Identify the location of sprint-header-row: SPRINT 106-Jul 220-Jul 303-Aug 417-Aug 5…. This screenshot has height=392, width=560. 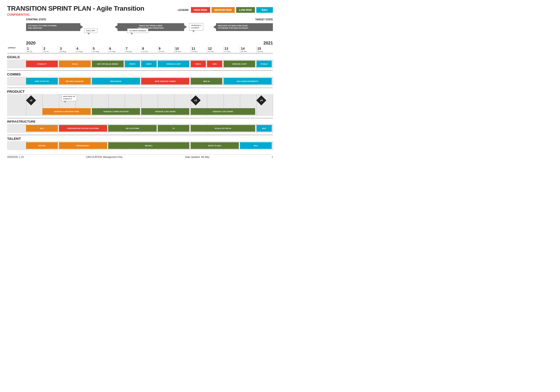
(140, 49).